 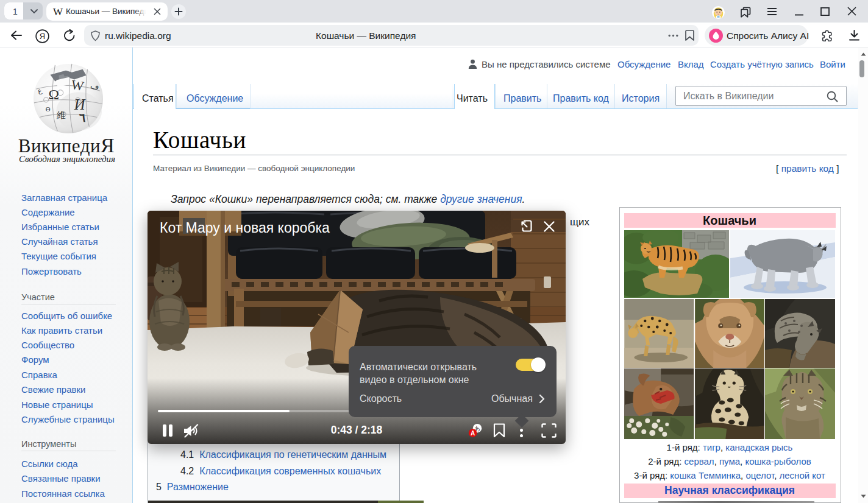 What do you see at coordinates (473, 434) in the screenshot?
I see `svg-text: A` at bounding box center [473, 434].